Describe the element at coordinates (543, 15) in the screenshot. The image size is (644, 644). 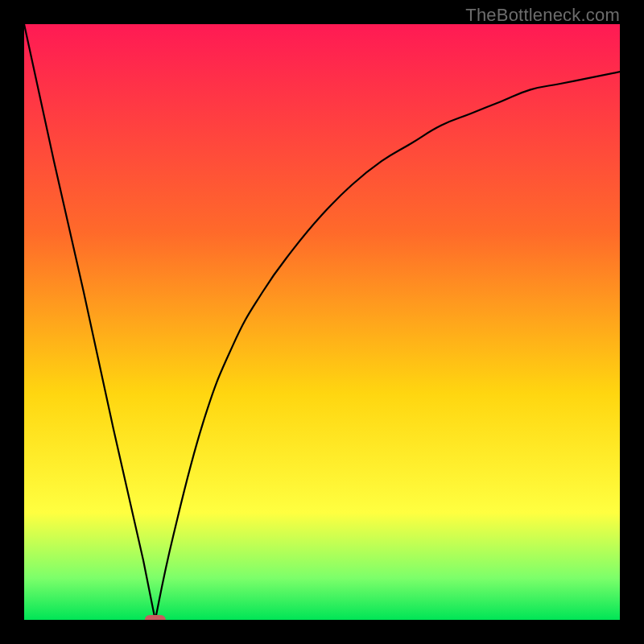
I see `attribution-label: TheBottleneck.com` at that location.